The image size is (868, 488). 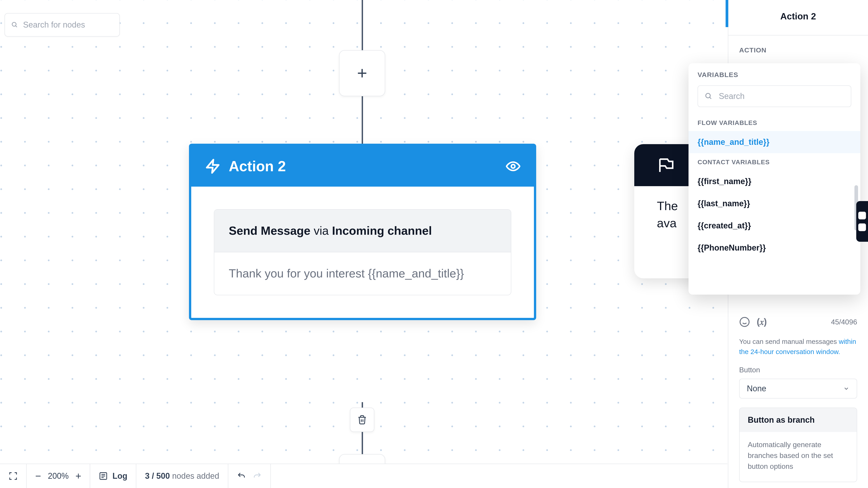 What do you see at coordinates (182, 476) in the screenshot?
I see `nodes-counter: 3 / 500 nodes added` at bounding box center [182, 476].